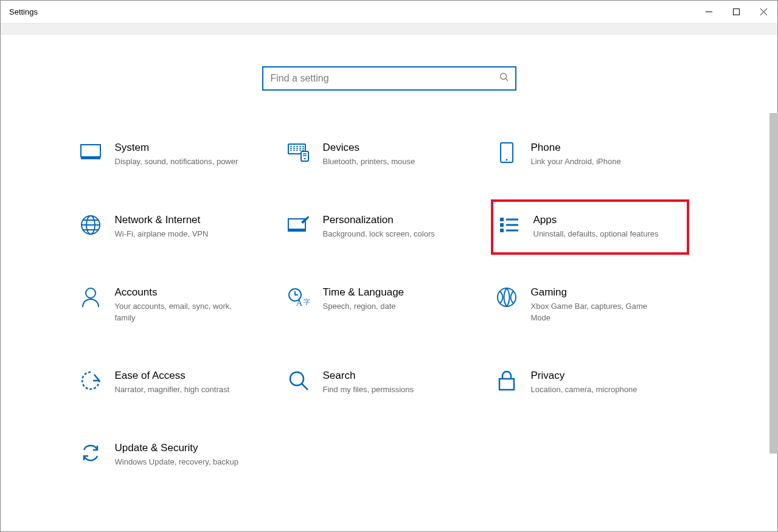  What do you see at coordinates (507, 297) in the screenshot?
I see `gaming-icon` at bounding box center [507, 297].